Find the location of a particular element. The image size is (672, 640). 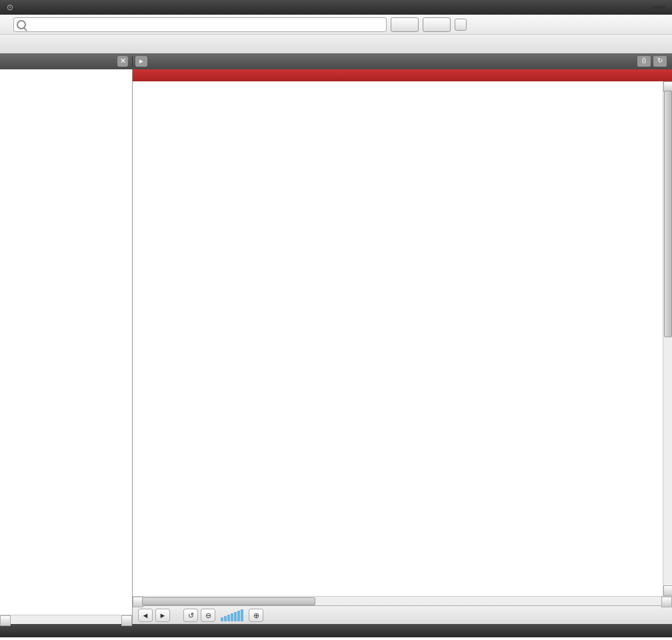

help-icon is located at coordinates (461, 25).